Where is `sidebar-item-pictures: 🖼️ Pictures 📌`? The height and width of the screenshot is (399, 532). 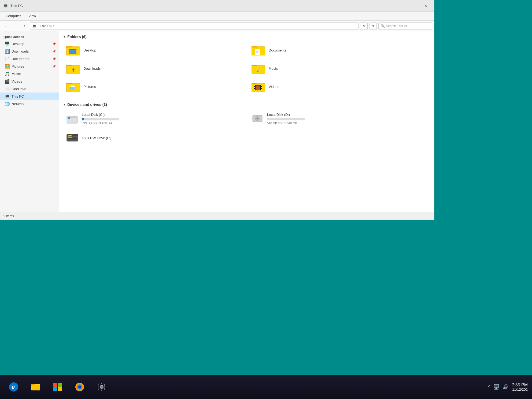 sidebar-item-pictures: 🖼️ Pictures 📌 is located at coordinates (29, 66).